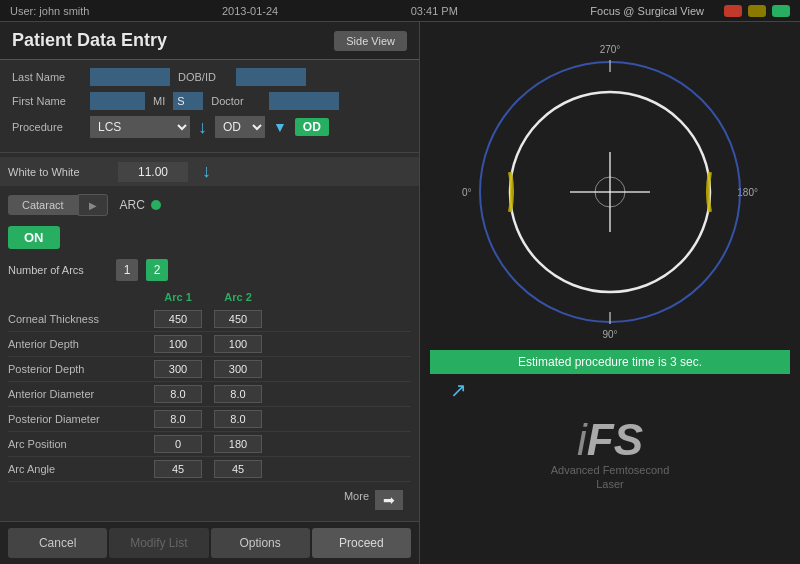 The image size is (800, 564). Describe the element at coordinates (238, 444) in the screenshot. I see `arc-pos-arc2-input` at that location.